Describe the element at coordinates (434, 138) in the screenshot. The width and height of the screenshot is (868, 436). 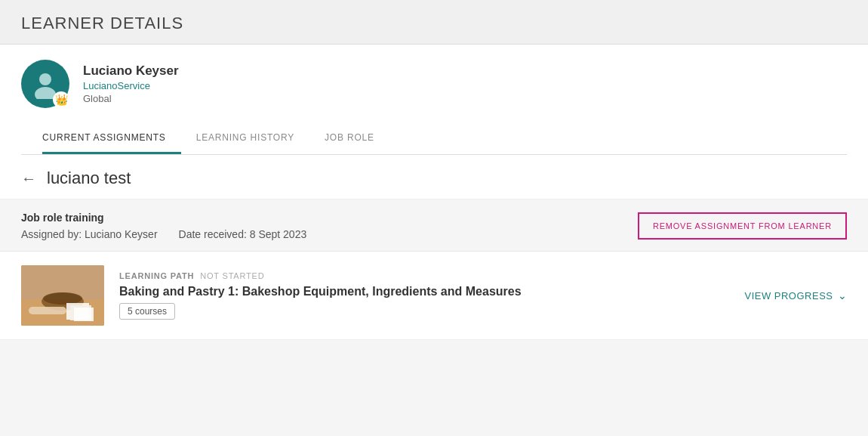
I see `tabs-bar: CURRENT ASSIGNMENTS LEARNING HISTORY JOB…` at that location.